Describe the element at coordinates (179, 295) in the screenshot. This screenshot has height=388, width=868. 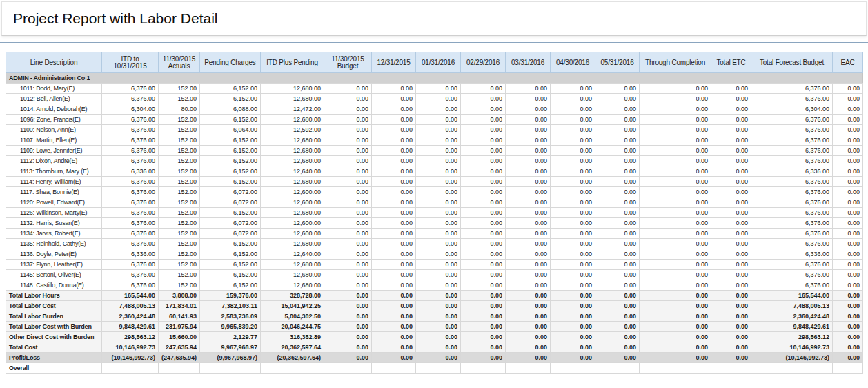
I see `cell: 3,808.00` at that location.